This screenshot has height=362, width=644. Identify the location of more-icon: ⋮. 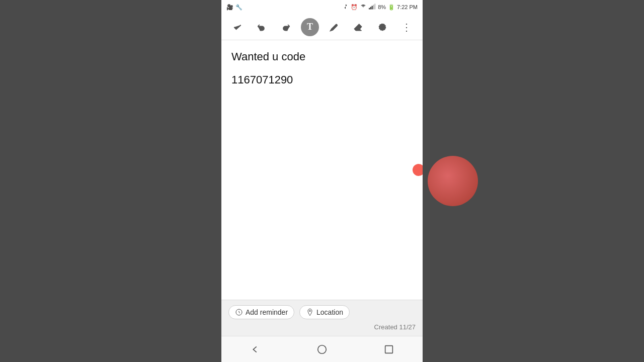
(407, 27).